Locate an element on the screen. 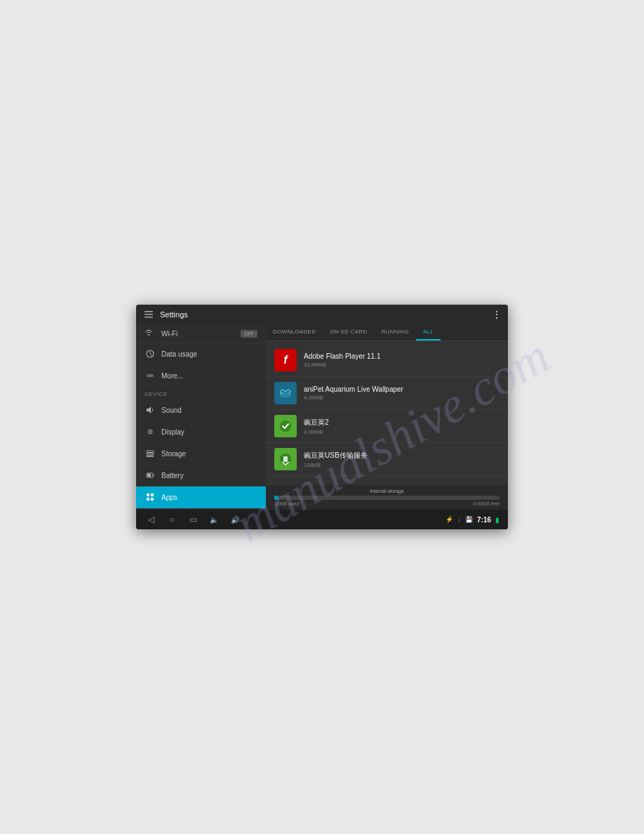  storage-icon is located at coordinates (150, 454).